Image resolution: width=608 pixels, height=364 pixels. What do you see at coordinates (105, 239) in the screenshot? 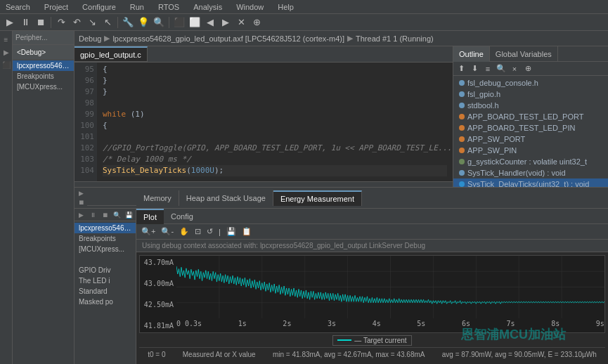
I see `bottom-left-item-1: Breakpoints` at bounding box center [105, 239].